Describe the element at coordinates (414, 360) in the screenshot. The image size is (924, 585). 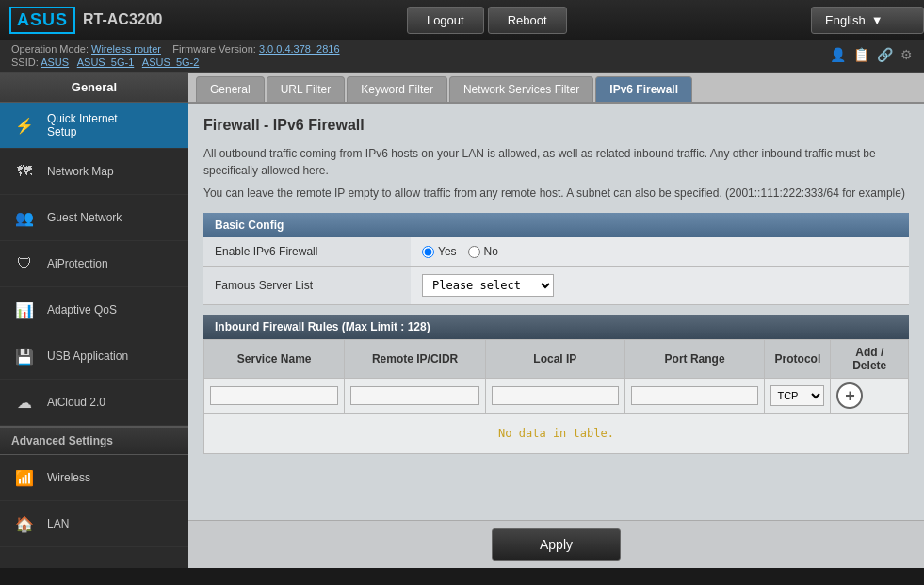
I see `col-remote-ip: Remote IP/CIDR` at that location.